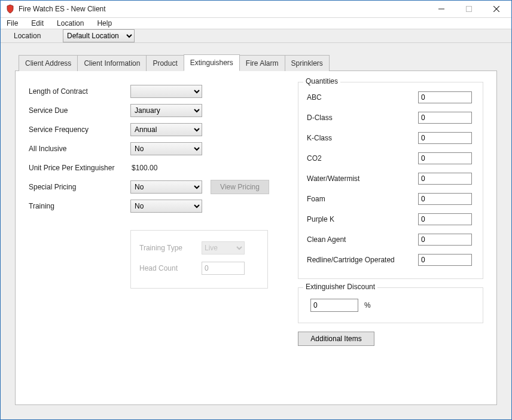  What do you see at coordinates (391, 179) in the screenshot?
I see `qty-row-water: Water/Watermist` at bounding box center [391, 179].